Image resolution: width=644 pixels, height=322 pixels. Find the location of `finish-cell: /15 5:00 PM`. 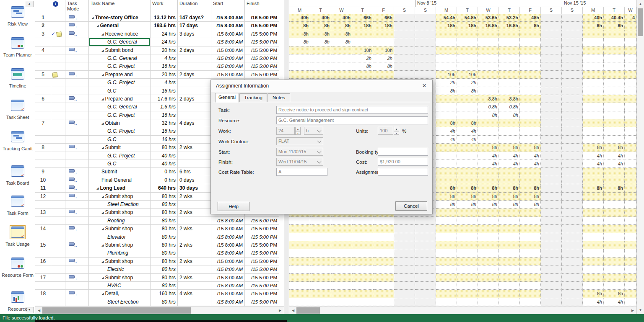

finish-cell: /15 5:00 PM is located at coordinates (262, 237).